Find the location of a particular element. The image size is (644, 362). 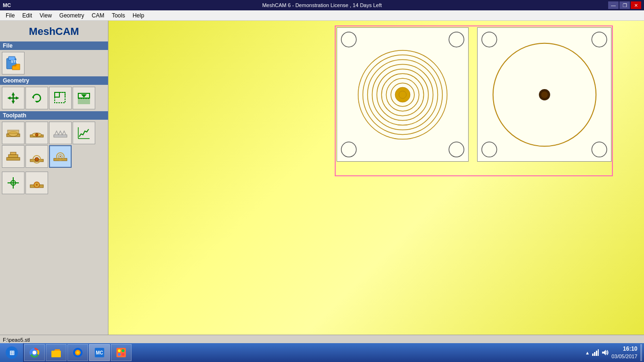

rotate-tool-button is located at coordinates (37, 98).